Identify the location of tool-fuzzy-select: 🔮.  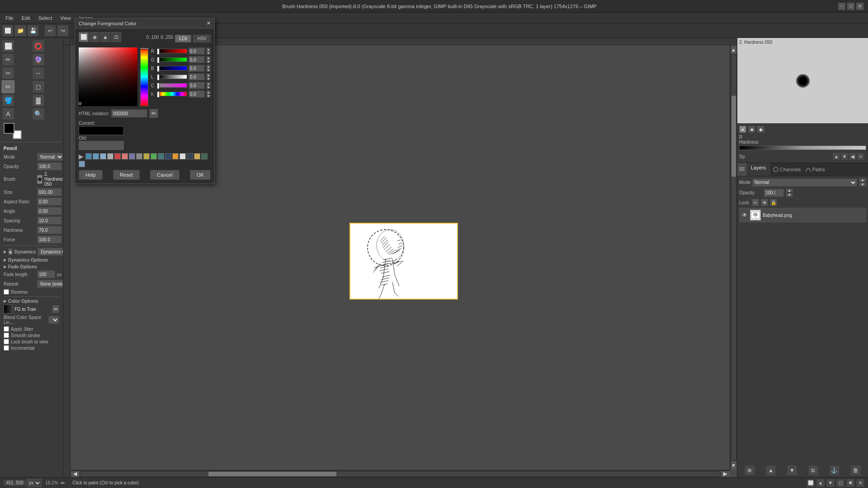
(38, 60).